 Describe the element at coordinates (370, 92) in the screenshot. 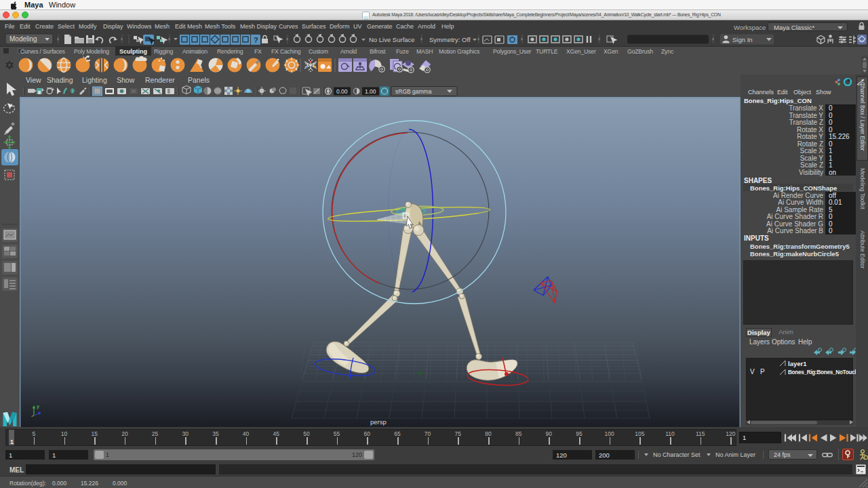

I see `svg-text: 1.00` at that location.